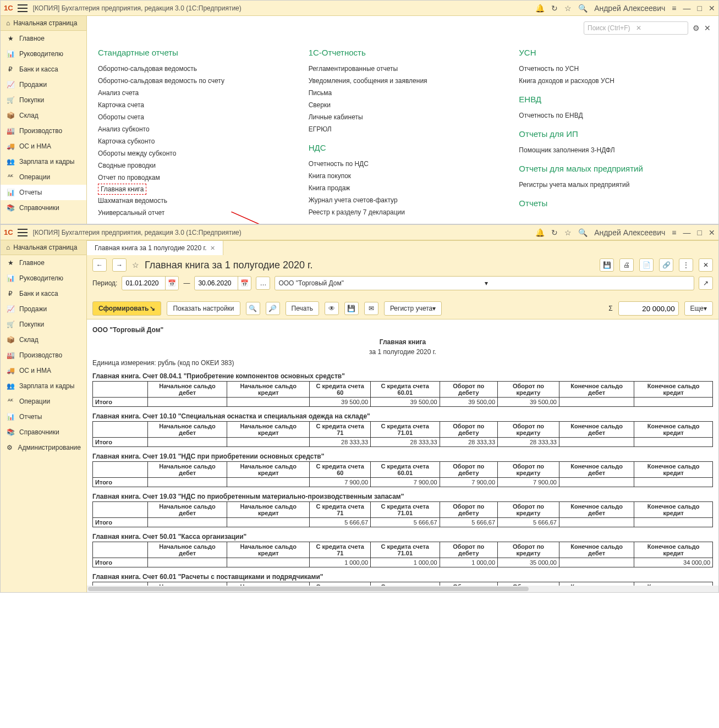 This screenshot has width=719, height=728. What do you see at coordinates (666, 265) in the screenshot?
I see `link-icon: 🔗` at bounding box center [666, 265].